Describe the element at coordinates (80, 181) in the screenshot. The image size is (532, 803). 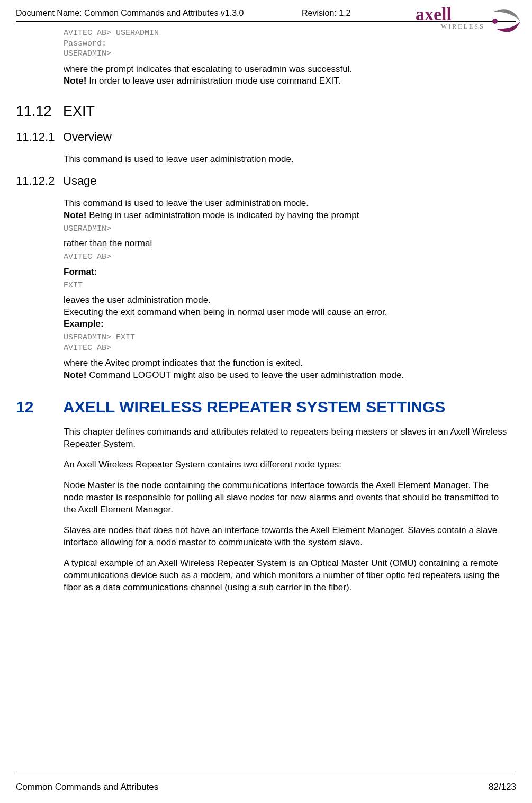
I see `subsection-title: Usage` at that location.